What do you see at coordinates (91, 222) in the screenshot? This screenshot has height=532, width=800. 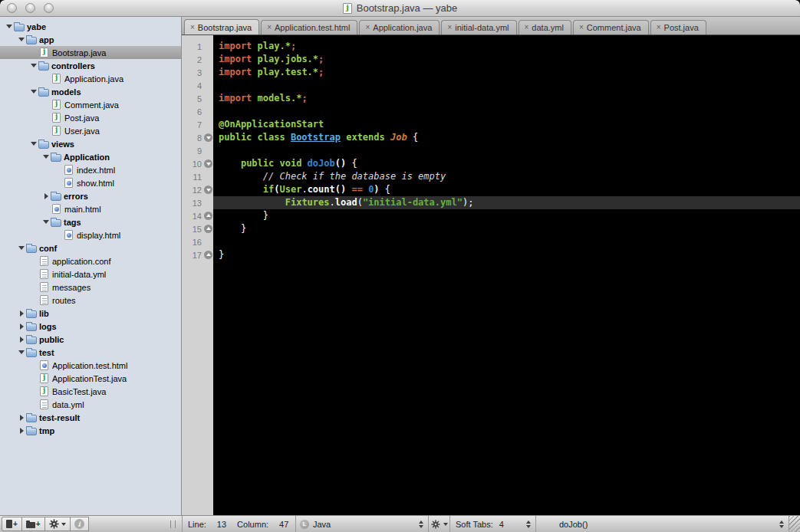 I see `tree-item-tags: tags` at bounding box center [91, 222].